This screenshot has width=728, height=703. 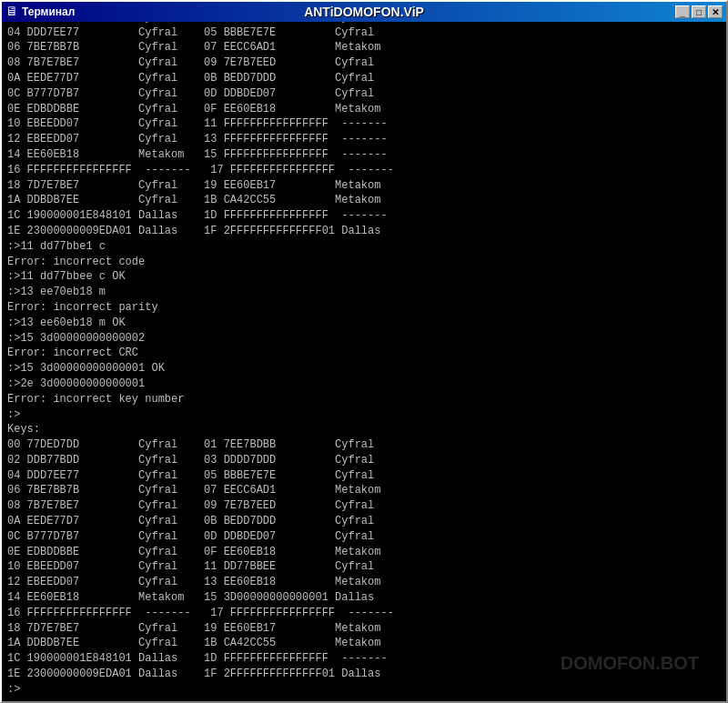 What do you see at coordinates (364, 155) in the screenshot?
I see `terminal-line: 14 EE60EB18 Metakom 15 FFFFFFFFFFFFFFFF …` at bounding box center [364, 155].